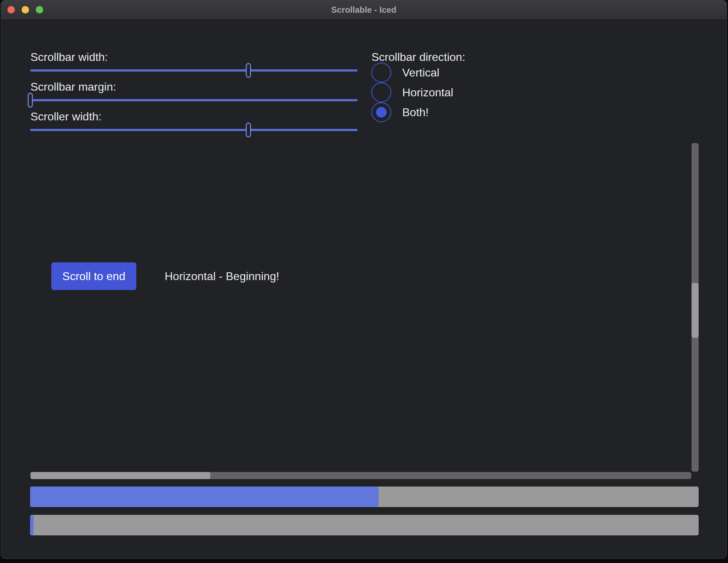 Image resolution: width=728 pixels, height=563 pixels. I want to click on progress-bar-horizontal, so click(364, 497).